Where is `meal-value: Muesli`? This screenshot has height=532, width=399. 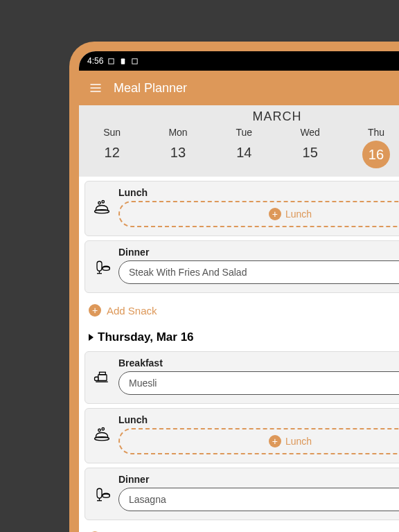
meal-value: Muesli is located at coordinates (259, 383).